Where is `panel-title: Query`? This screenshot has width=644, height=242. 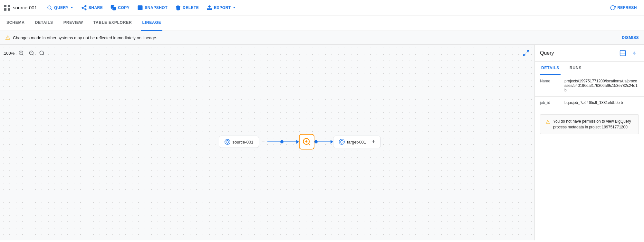
panel-title: Query is located at coordinates (578, 53).